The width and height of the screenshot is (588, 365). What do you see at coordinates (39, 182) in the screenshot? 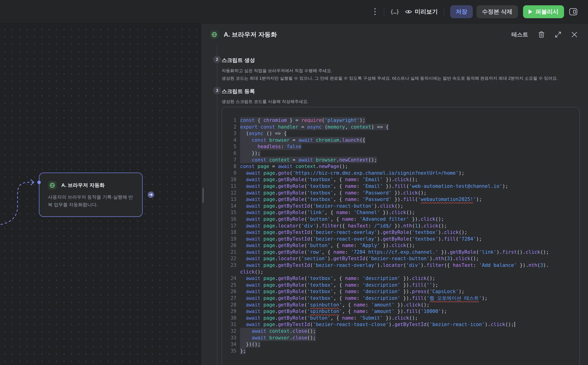
I see `node-input-port` at bounding box center [39, 182].